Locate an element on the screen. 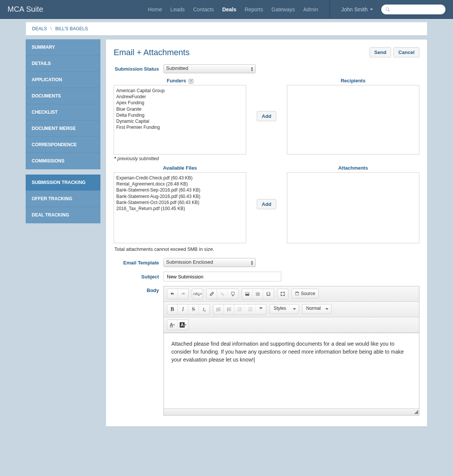 This screenshot has height=476, width=453. list-item: Apex Funding is located at coordinates (180, 103).